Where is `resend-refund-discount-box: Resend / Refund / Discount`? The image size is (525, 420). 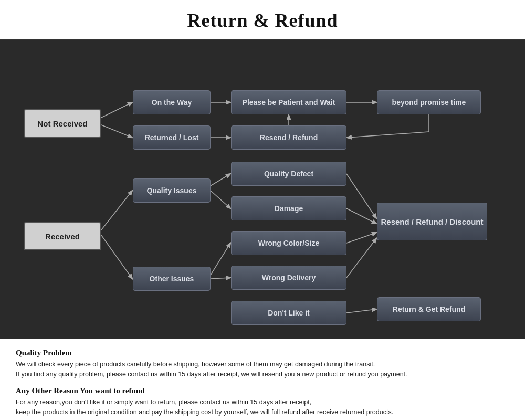
resend-refund-discount-box: Resend / Refund / Discount is located at coordinates (432, 222).